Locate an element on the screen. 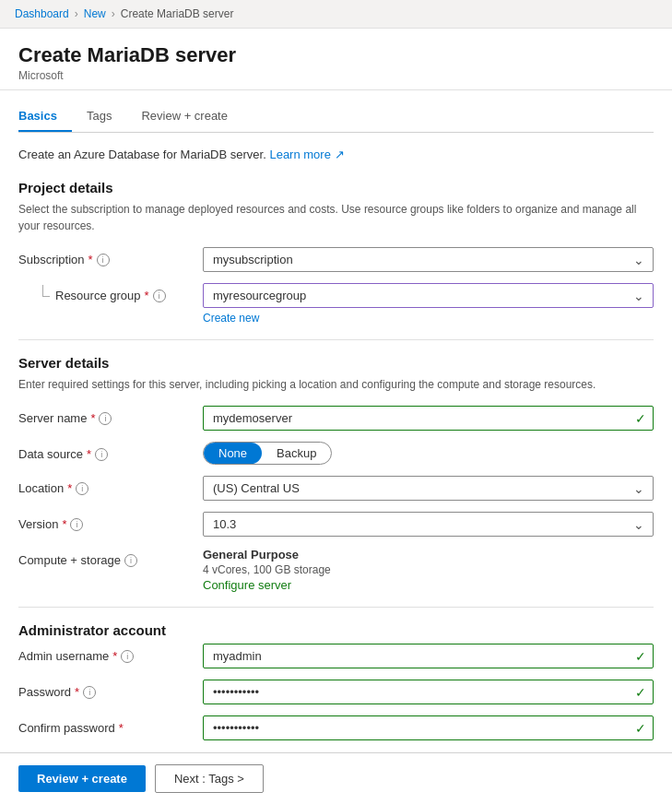 Image resolution: width=672 pixels, height=804 pixels. data-source-toggle-group: None Backup is located at coordinates (267, 454).